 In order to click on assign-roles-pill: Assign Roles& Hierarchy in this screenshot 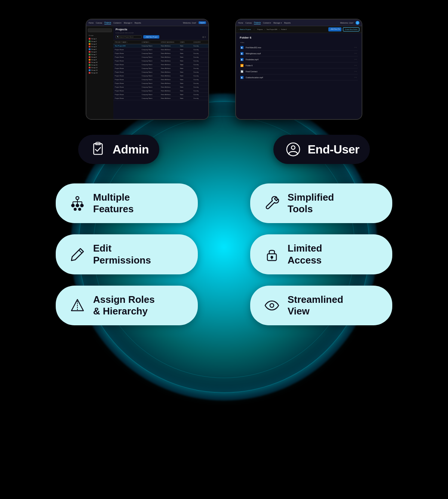, I will do `click(127, 305)`.